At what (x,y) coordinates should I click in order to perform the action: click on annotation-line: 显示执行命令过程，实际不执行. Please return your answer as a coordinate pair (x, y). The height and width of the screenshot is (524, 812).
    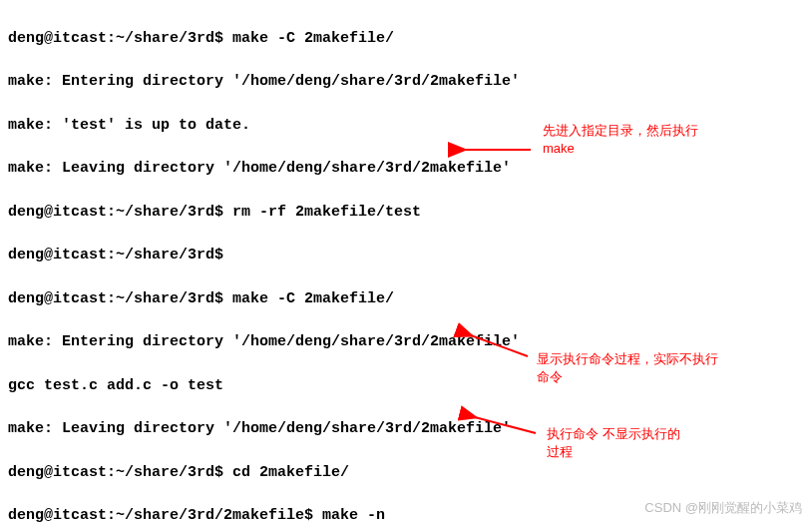
    Looking at the image, I should click on (627, 359).